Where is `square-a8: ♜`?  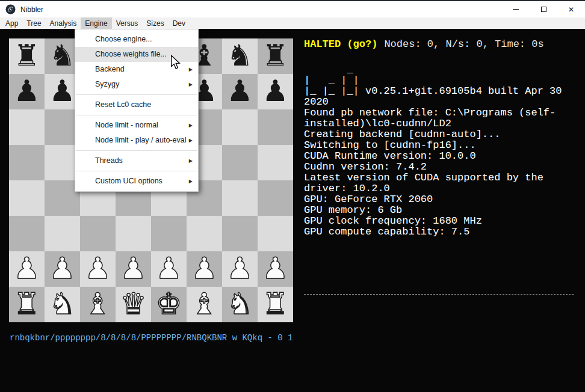 square-a8: ♜ is located at coordinates (26, 57).